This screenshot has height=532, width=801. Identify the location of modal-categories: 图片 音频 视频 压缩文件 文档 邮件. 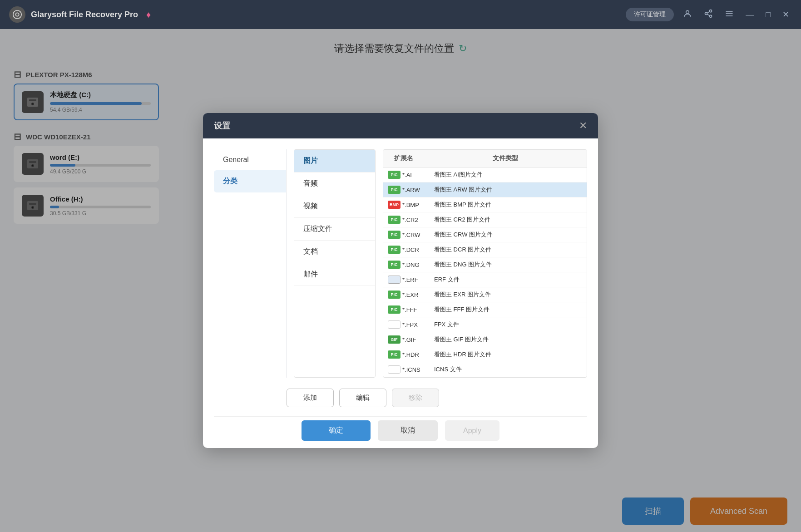
(335, 263).